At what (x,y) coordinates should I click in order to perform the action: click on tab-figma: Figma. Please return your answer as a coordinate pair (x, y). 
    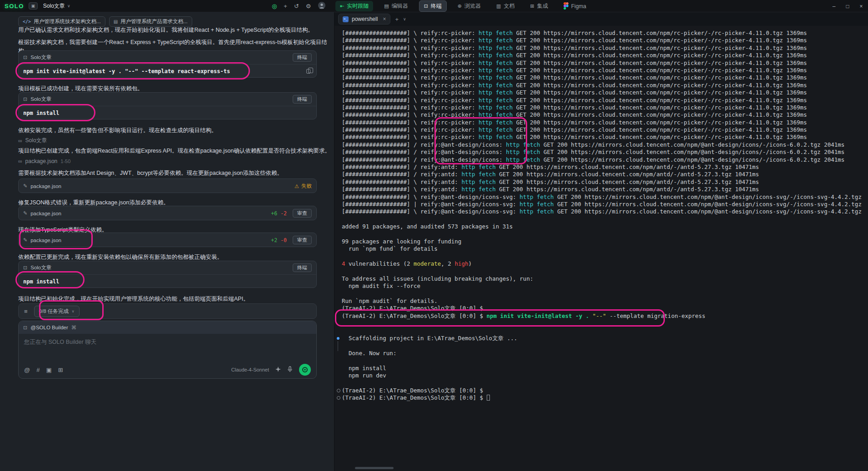
    Looking at the image, I should click on (575, 6).